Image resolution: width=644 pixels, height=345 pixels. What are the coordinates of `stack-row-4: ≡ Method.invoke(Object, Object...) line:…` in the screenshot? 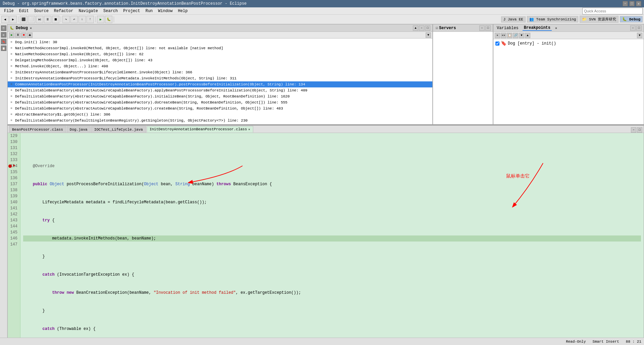 It's located at (220, 66).